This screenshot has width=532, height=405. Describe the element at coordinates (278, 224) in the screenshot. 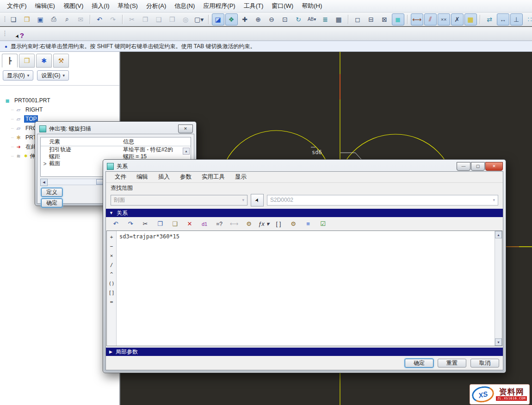

I see `brackets-button: [ ]` at that location.